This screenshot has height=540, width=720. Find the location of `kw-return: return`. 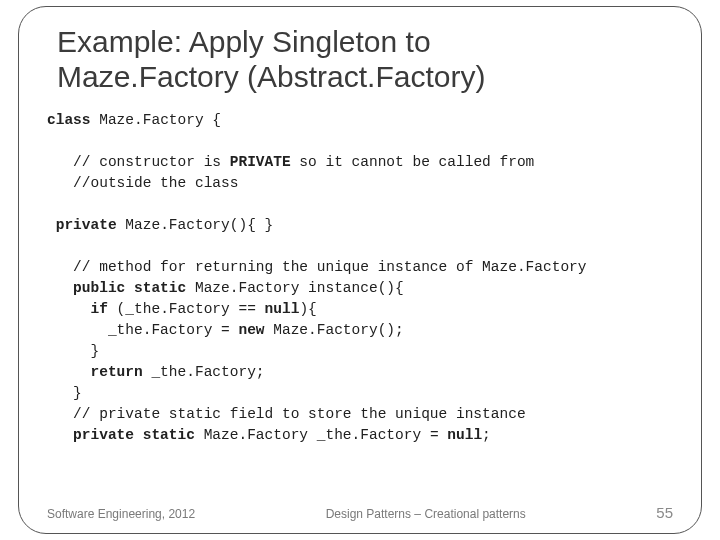

kw-return: return is located at coordinates (95, 372).